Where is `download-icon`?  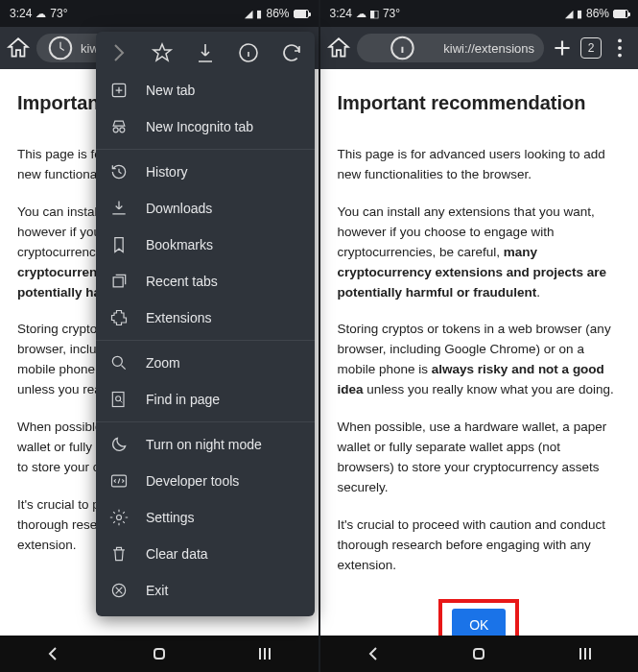 download-icon is located at coordinates (205, 53).